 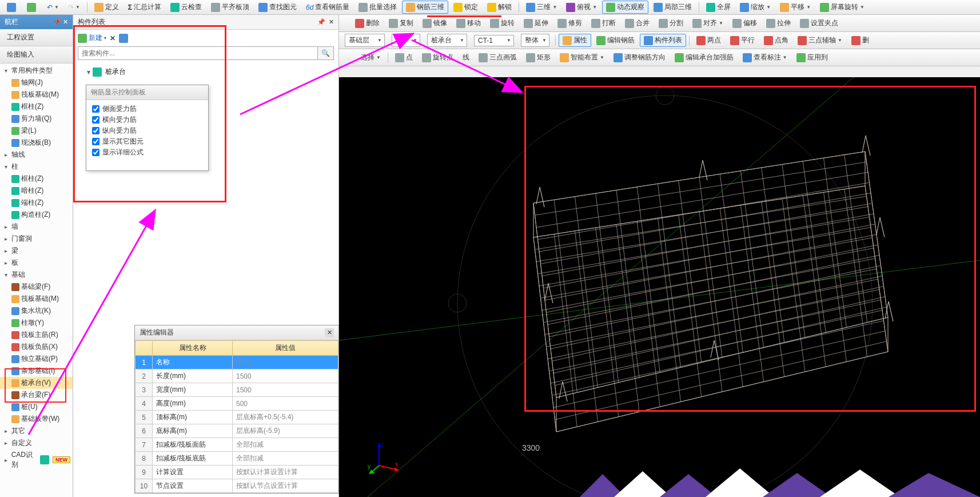 I want to click on rotate-button: 旋转, so click(x=502, y=23).